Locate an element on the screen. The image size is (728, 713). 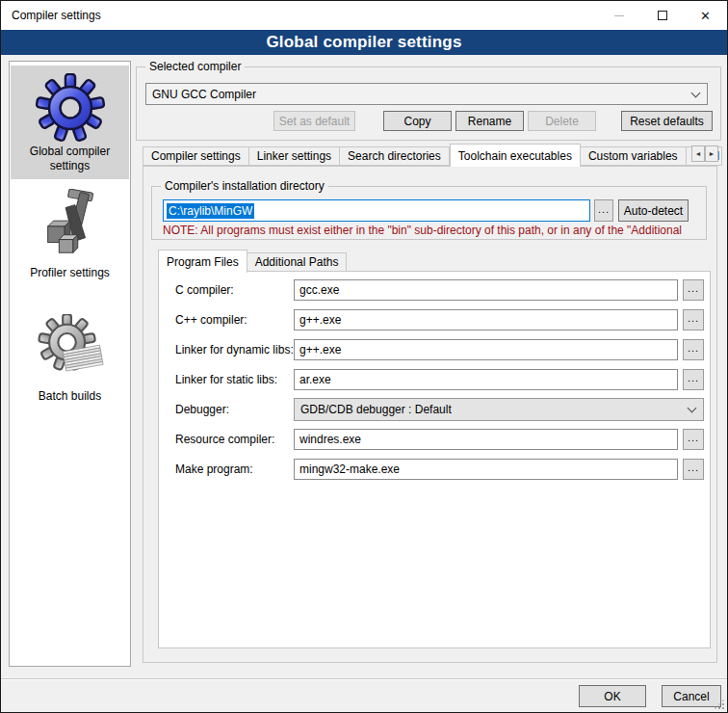
tab-compiler-settings: Compiler settings is located at coordinates (196, 156).